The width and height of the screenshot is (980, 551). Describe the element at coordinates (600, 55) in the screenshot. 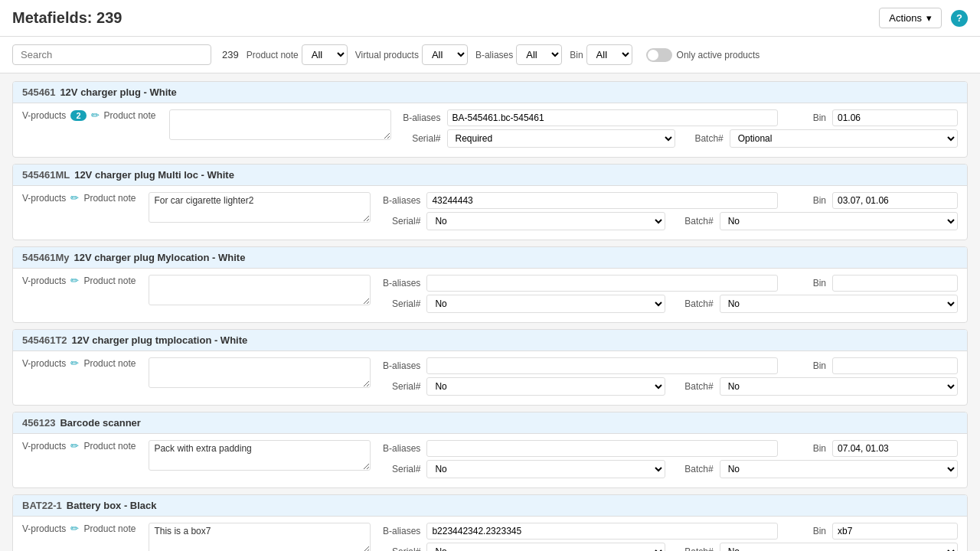

I see `bin-filter: Bin All` at that location.